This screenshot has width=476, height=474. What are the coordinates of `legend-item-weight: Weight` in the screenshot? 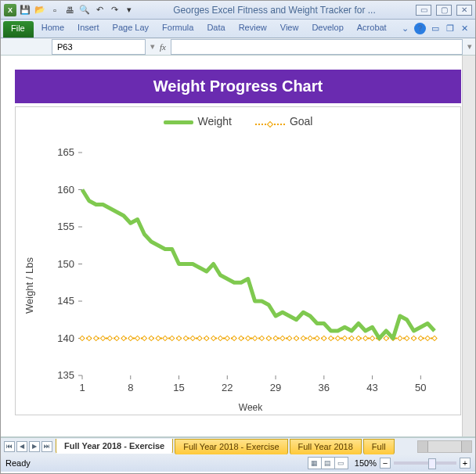 It's located at (197, 121).